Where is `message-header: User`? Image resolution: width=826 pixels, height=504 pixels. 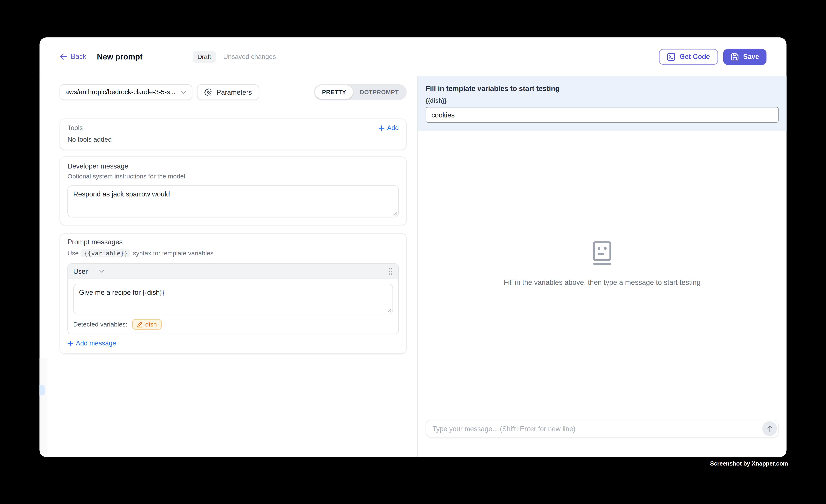 message-header: User is located at coordinates (233, 271).